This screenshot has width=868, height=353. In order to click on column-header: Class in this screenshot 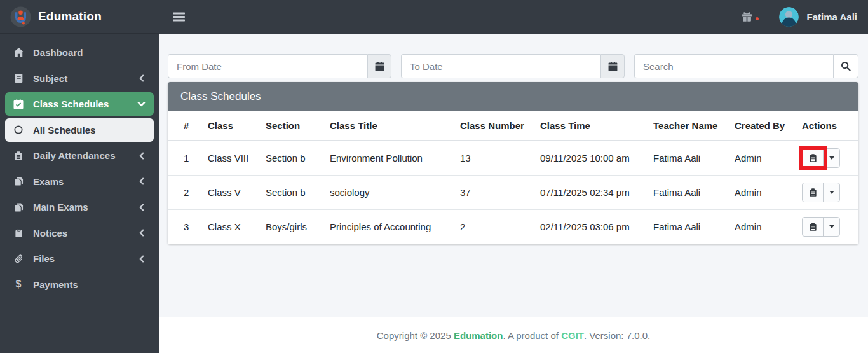, I will do `click(236, 126)`.